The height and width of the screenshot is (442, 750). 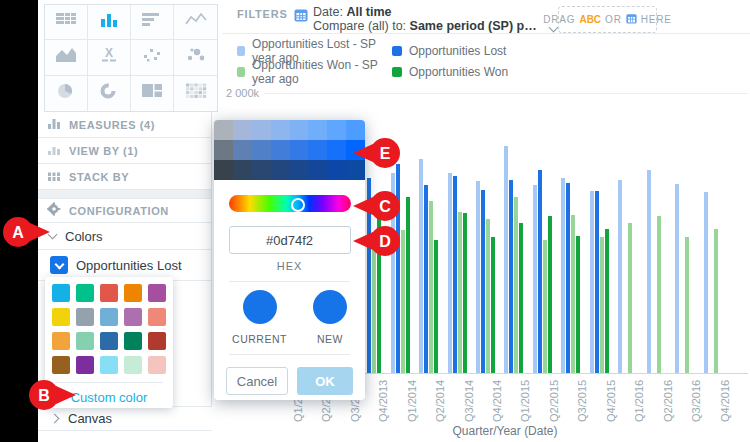 I want to click on measure-color-dropdown, so click(x=59, y=265).